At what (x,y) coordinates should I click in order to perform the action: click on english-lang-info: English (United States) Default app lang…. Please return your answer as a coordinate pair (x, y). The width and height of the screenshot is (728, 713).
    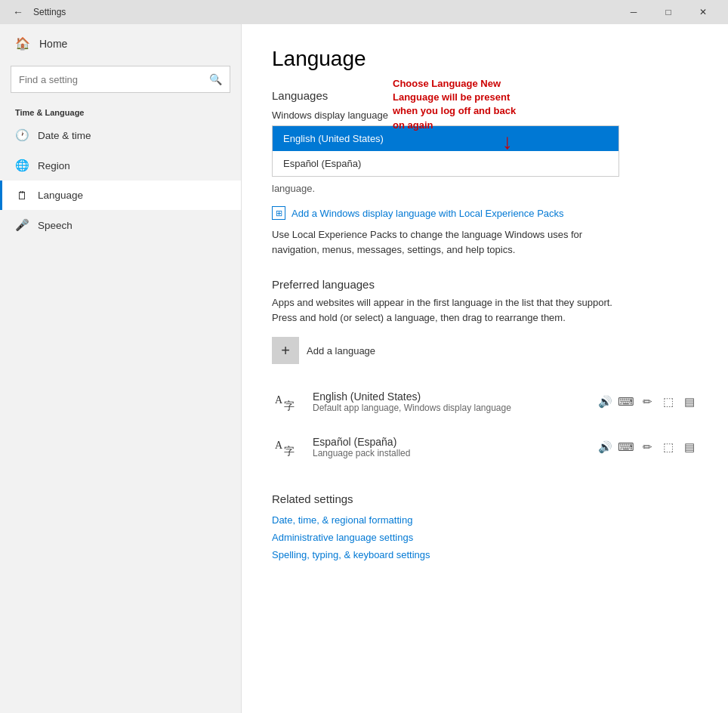
    Looking at the image, I should click on (449, 402).